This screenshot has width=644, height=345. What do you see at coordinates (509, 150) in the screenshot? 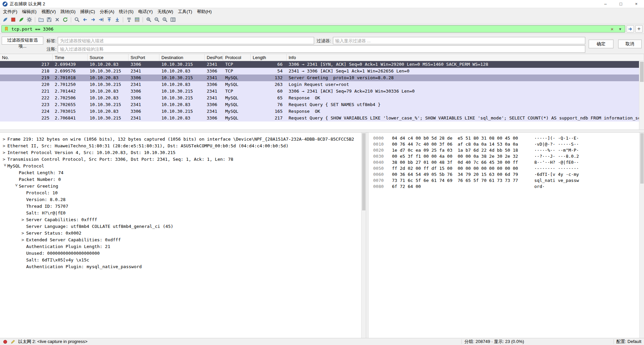
I see `hex-row-0020: 00201e d7 0c ea 09 25 fa 03 1a b7 6d 22 …` at bounding box center [509, 150].